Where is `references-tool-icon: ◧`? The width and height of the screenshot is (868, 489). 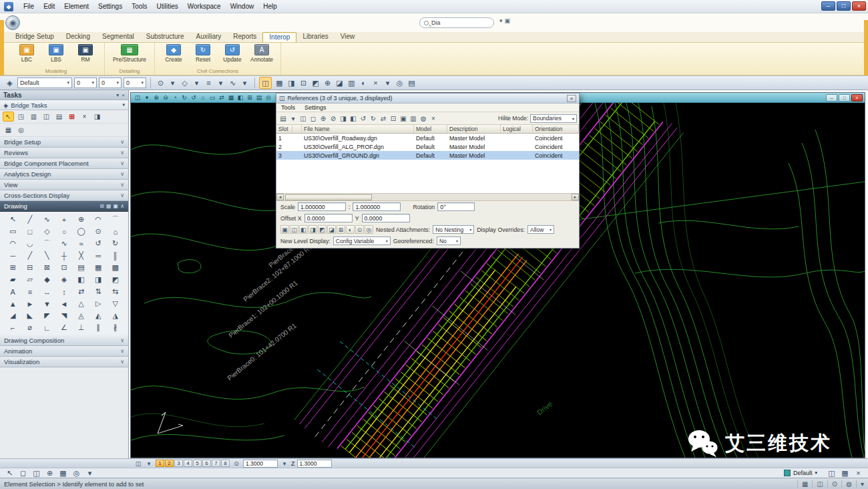
references-tool-icon: ◧ is located at coordinates (353, 119).